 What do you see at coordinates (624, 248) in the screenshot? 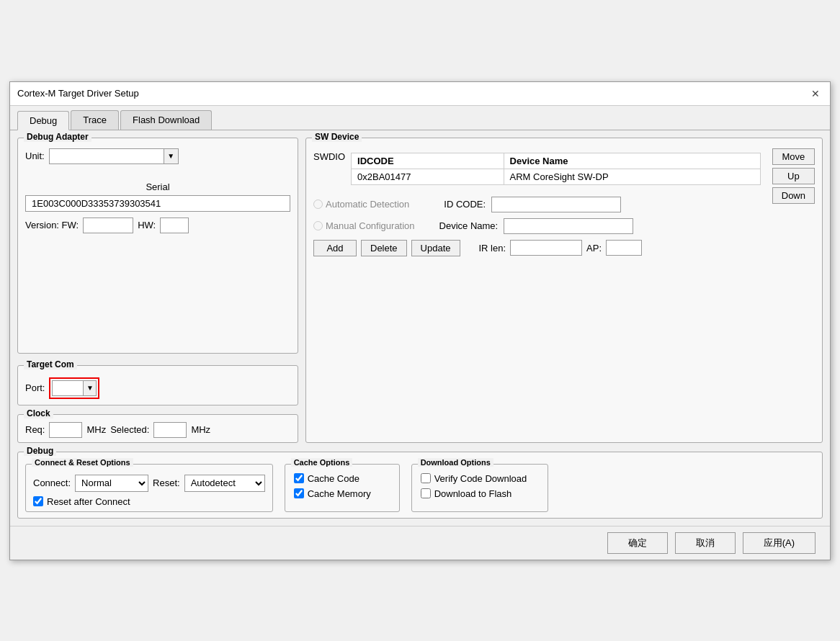
I see `ap-input: 0` at bounding box center [624, 248].